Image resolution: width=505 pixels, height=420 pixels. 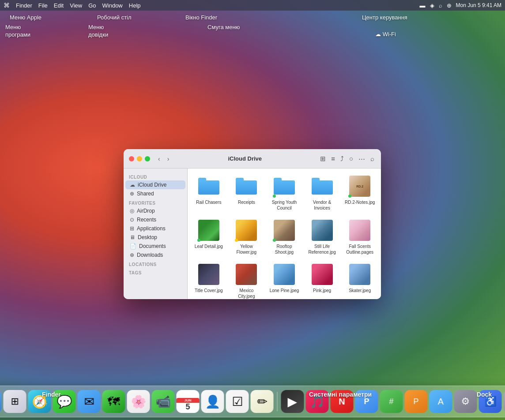 What do you see at coordinates (155, 237) in the screenshot?
I see `sidebar-item-desktop: 🖥 Desktop` at bounding box center [155, 237].